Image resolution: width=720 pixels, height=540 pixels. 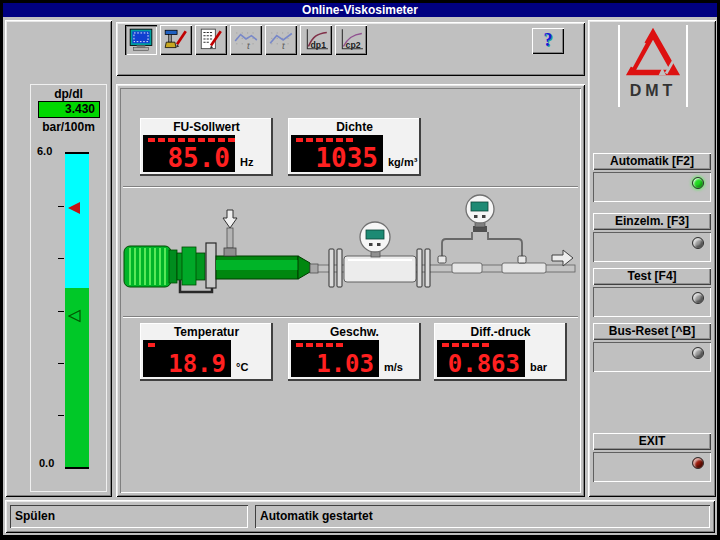 I want to click on display-dichte: Dichte 1035 kg/m³, so click(x=354, y=147).